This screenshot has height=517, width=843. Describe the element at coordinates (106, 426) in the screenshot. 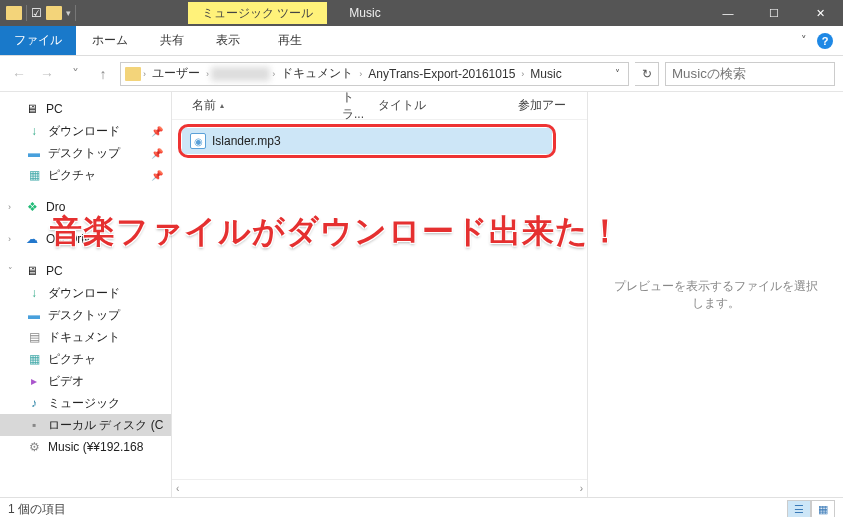

I see `tree-label: ローカル ディスク (C` at that location.